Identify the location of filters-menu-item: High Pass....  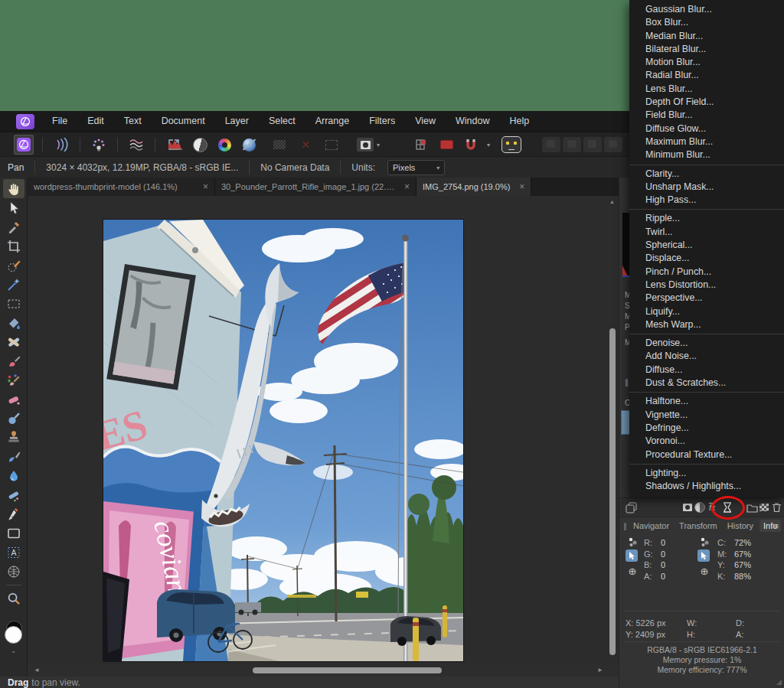
(707, 201).